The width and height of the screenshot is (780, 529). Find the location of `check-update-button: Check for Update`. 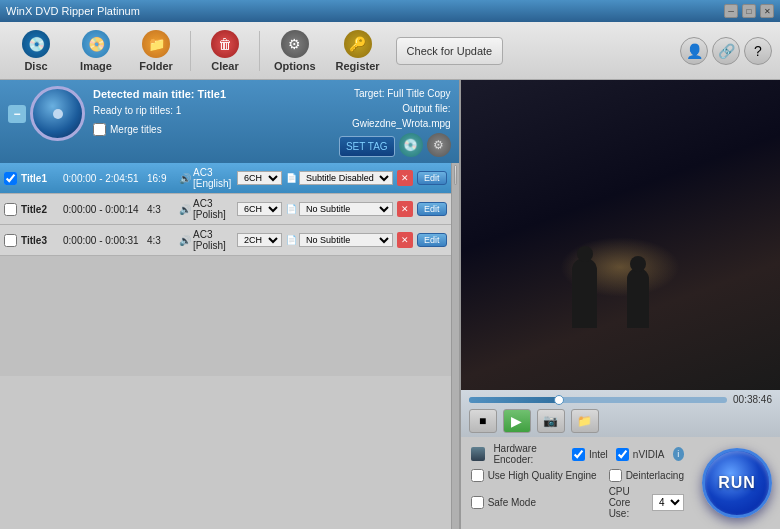

check-update-button: Check for Update is located at coordinates (450, 51).